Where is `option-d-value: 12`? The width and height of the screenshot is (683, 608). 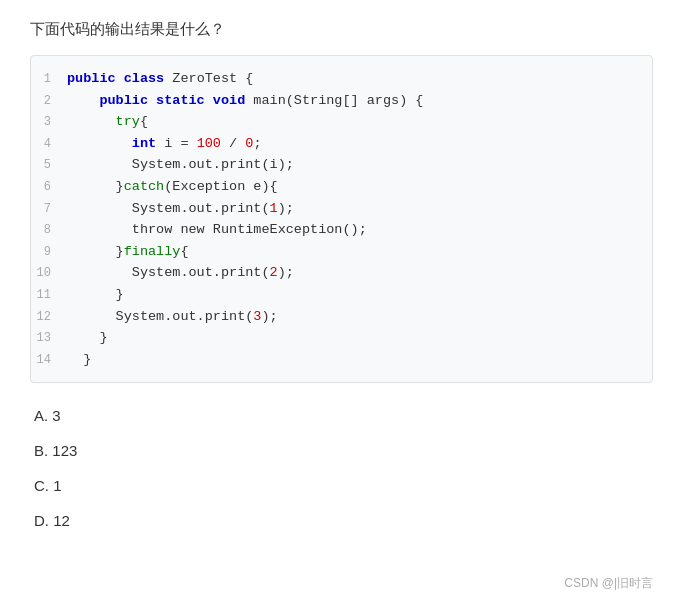
option-d-value: 12 is located at coordinates (62, 520).